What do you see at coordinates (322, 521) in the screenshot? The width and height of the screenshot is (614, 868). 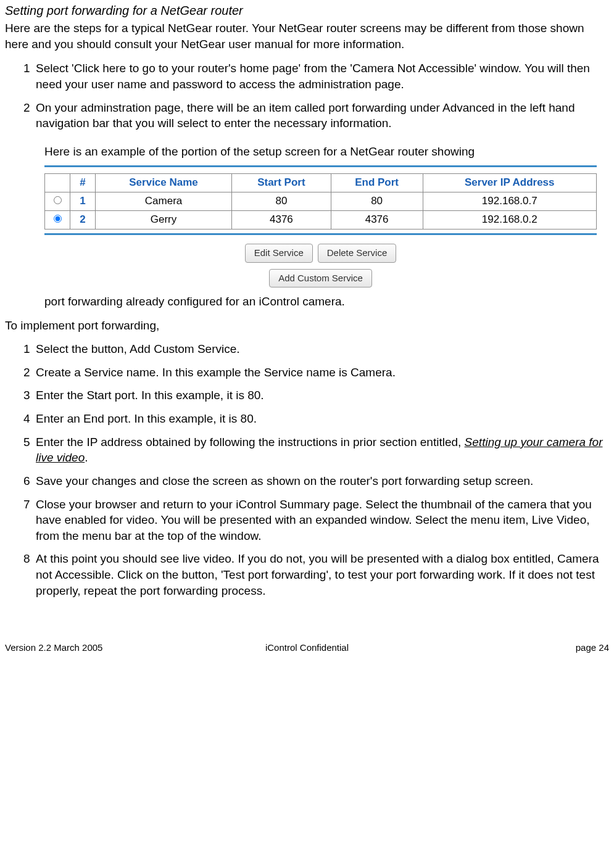 I see `step-text: Close your browser and return to your iC…` at bounding box center [322, 521].